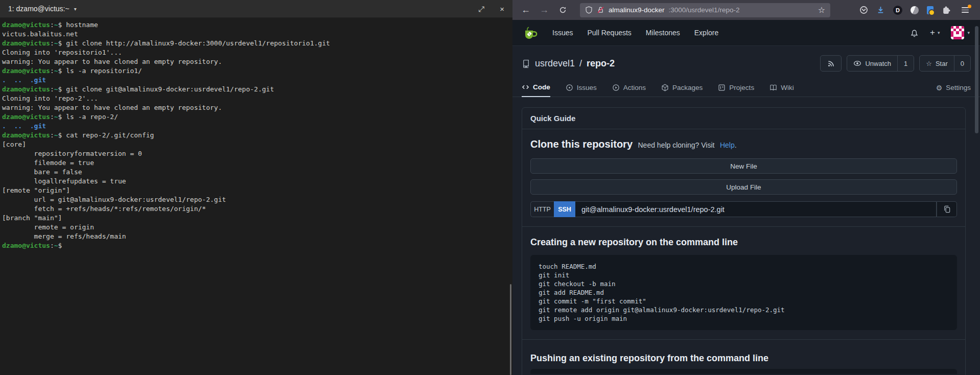 This screenshot has width=980, height=375. I want to click on tab-issues: Issues, so click(581, 90).